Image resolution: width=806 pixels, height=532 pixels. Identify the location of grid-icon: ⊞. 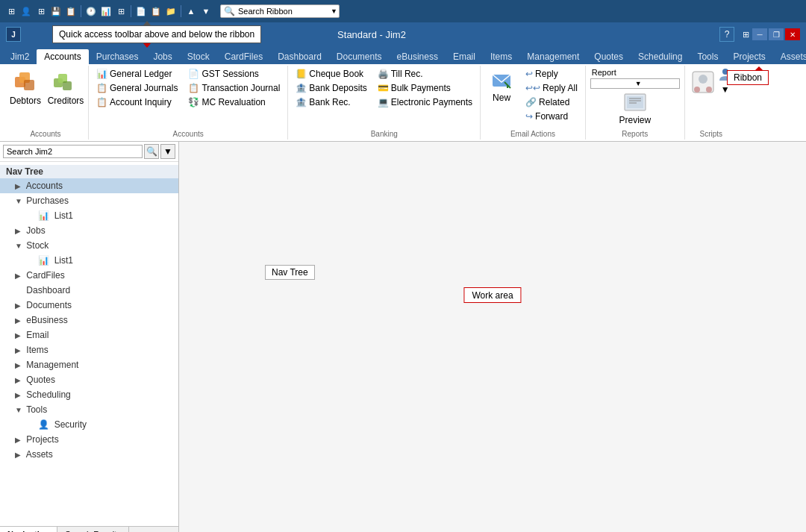
(41, 11).